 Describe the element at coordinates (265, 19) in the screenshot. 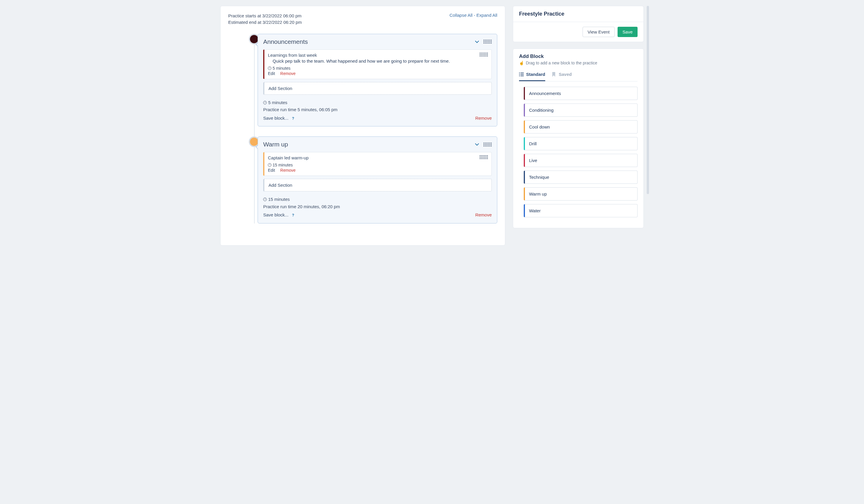

I see `time-info: Practice starts at 3/22/2022 06:00 pm Es…` at that location.